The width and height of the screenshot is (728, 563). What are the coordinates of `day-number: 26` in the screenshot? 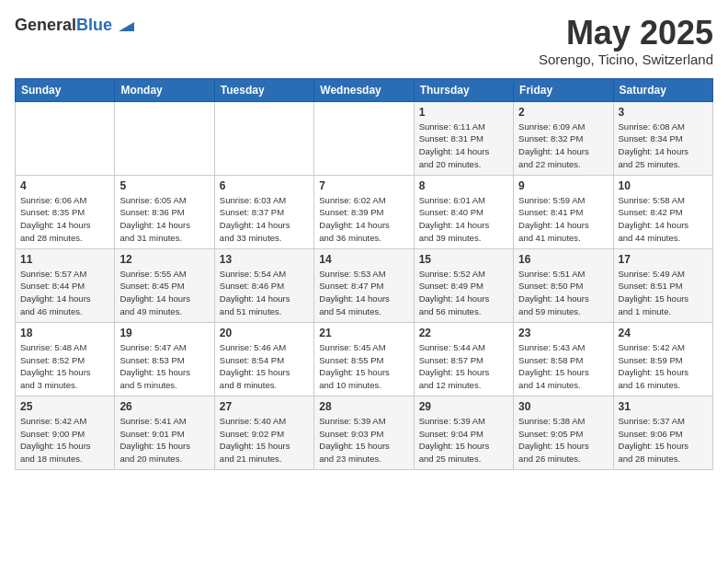 It's located at (164, 407).